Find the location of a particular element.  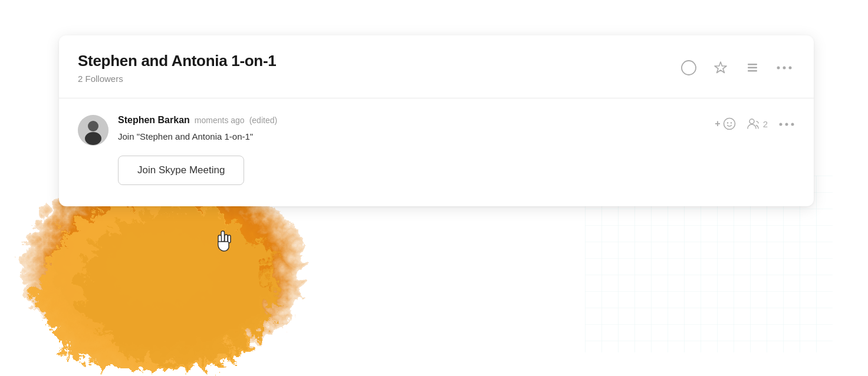

post-meta: Stephen Barkan moments ago (edited) is located at coordinates (412, 120).